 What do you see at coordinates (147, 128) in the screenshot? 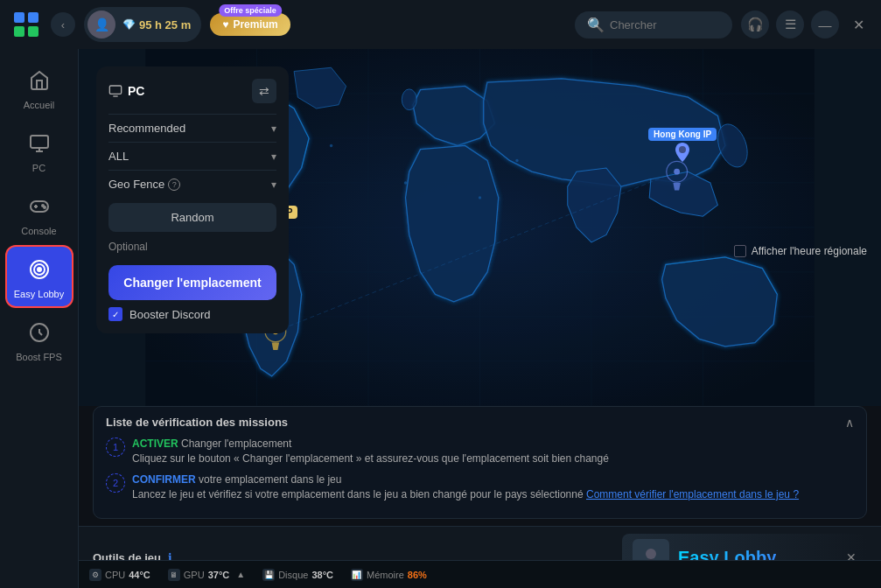
I see `recommended-label: Recommended` at bounding box center [147, 128].